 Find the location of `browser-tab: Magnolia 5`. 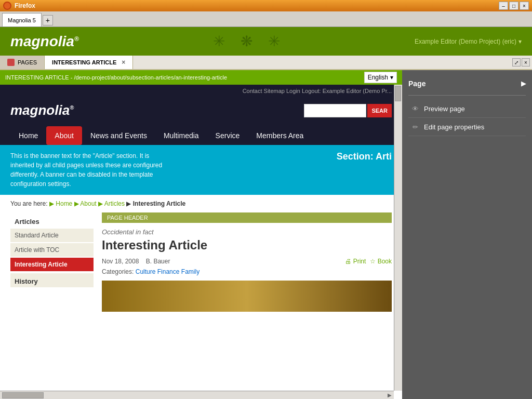

browser-tab: Magnolia 5 is located at coordinates (22, 20).